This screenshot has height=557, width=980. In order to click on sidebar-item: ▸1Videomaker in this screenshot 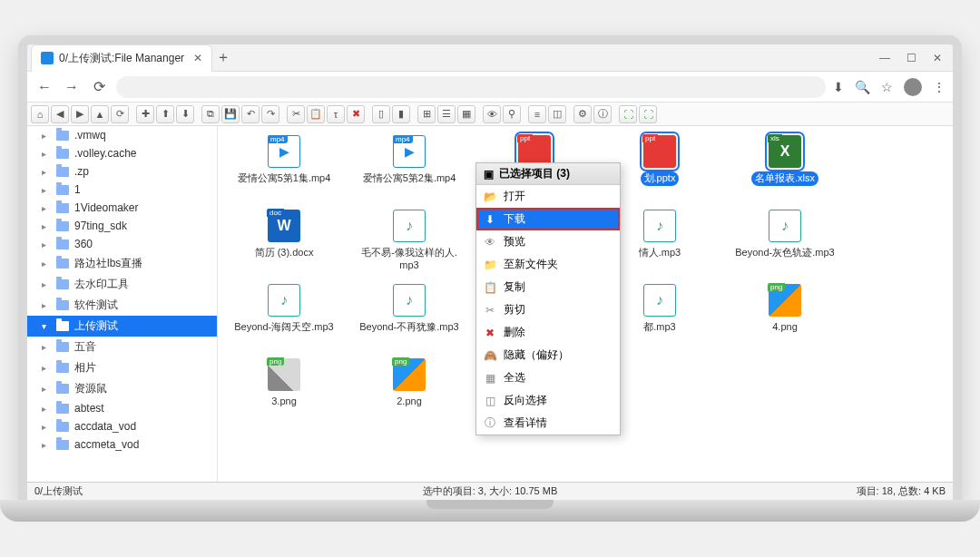, I will do `click(122, 208)`.